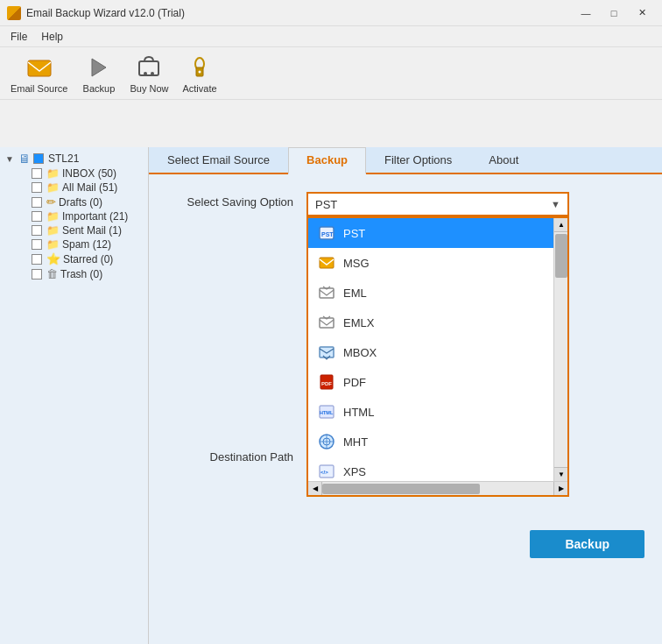 Image resolution: width=662 pixels, height=644 pixels. Describe the element at coordinates (81, 216) in the screenshot. I see `tree-item-important: 📁 Important (21)` at that location.